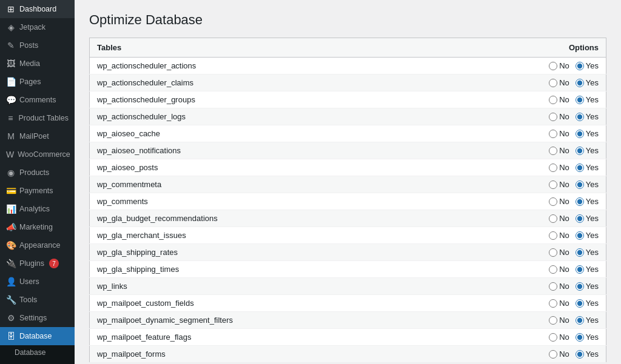 Image resolution: width=621 pixels, height=364 pixels. I want to click on sidebar-item-tools: 🔧Tools, so click(38, 300).